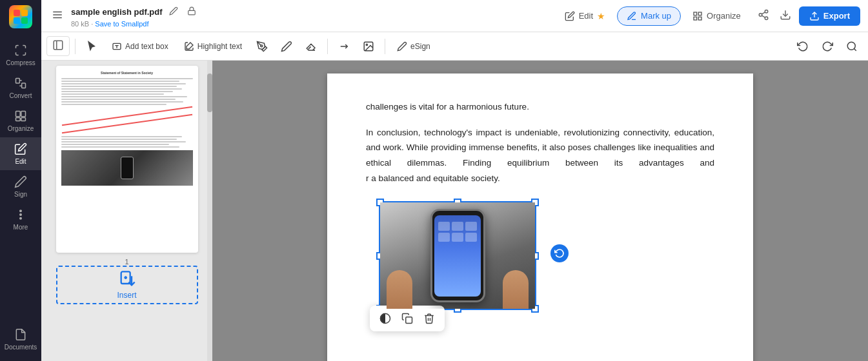  Describe the element at coordinates (127, 285) in the screenshot. I see `pages-insert-zone: Insert` at that location.